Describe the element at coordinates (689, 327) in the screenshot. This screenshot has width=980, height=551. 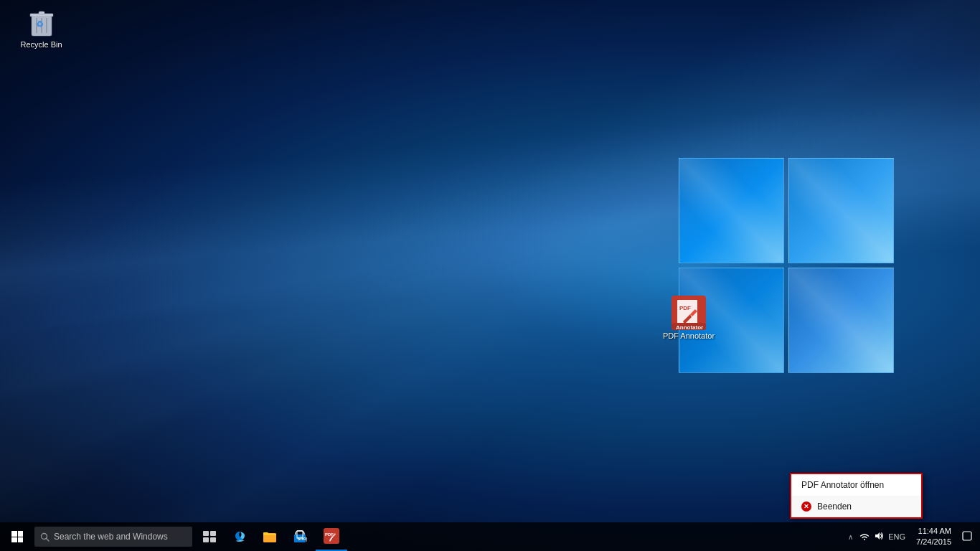
I see `svg-text: Annotator` at that location.